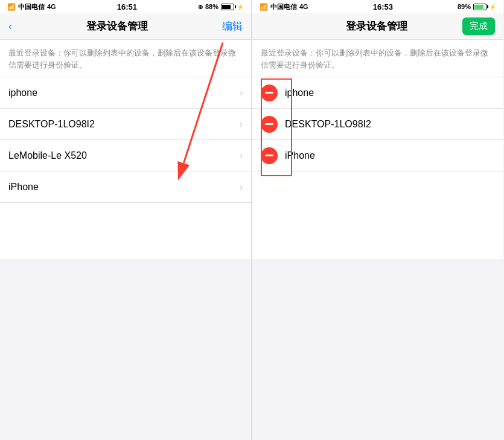 This screenshot has width=504, height=440. I want to click on chevron-icon-1: ›, so click(241, 124).